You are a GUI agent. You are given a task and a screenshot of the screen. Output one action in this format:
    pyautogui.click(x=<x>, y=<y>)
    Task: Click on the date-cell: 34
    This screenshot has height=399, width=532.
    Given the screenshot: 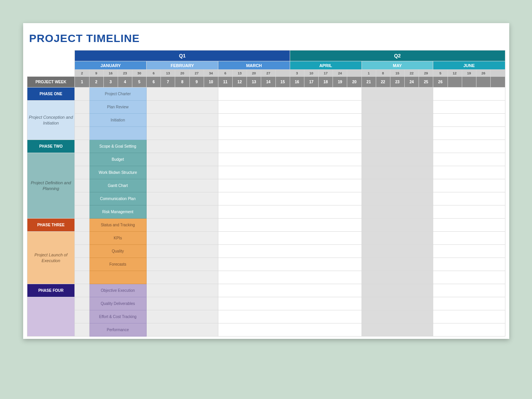 What is the action you would take?
    pyautogui.click(x=211, y=73)
    